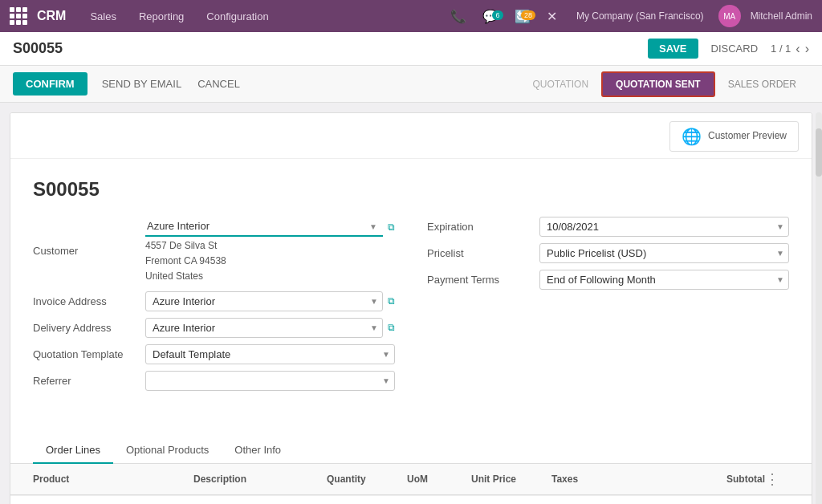  What do you see at coordinates (270, 355) in the screenshot?
I see `quotation-template-select-wrap: Default Template ▼` at bounding box center [270, 355].